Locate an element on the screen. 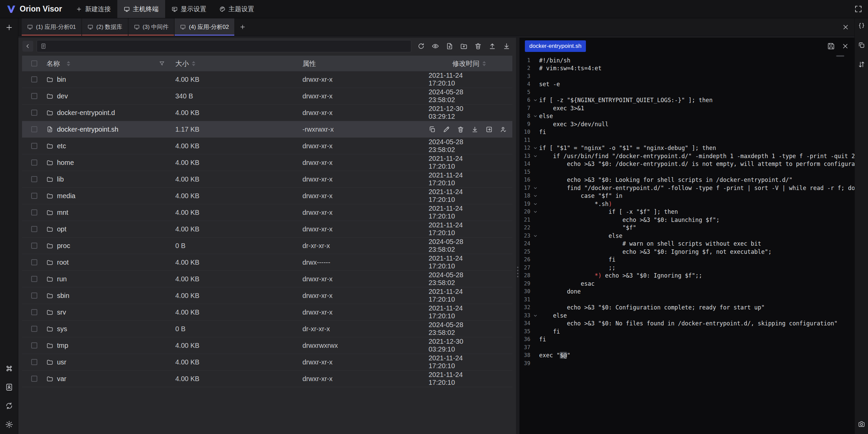 This screenshot has height=434, width=868. panel-splitter is located at coordinates (518, 236).